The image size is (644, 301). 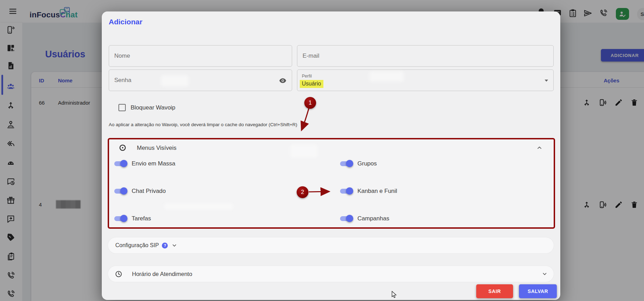 I want to click on modal-title: Adicionar, so click(x=126, y=22).